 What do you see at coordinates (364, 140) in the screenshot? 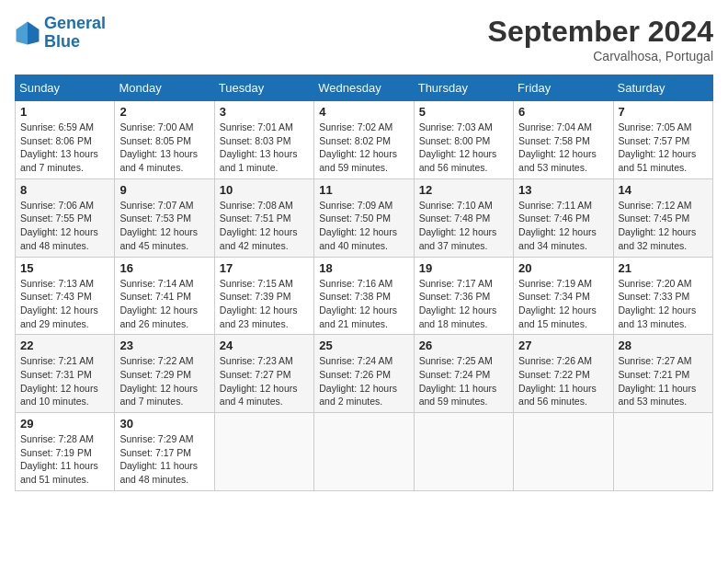
I see `calendar-week-1: 1Sunrise: 6:59 AM Sunset: 8:06 PM Daylig…` at bounding box center [364, 140].